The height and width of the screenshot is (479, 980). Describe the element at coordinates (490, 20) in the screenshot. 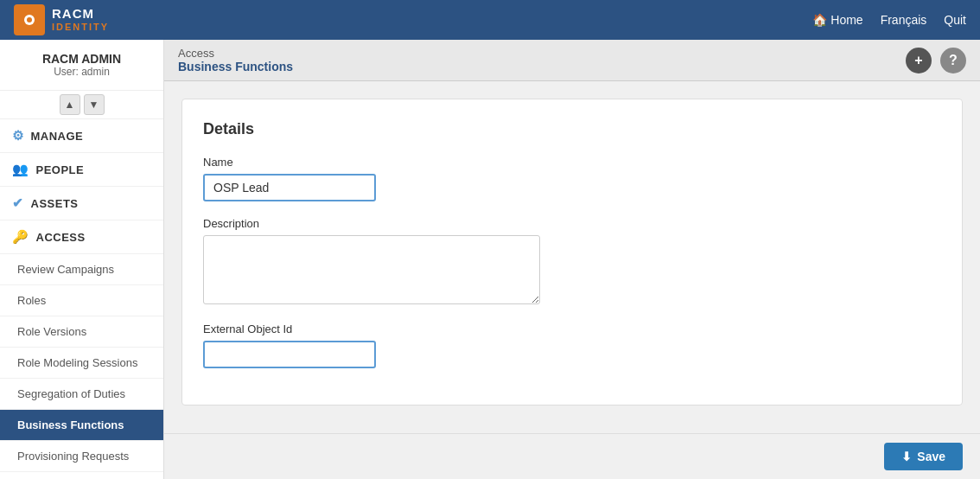

I see `navbar: RACM IDENTITY 🏠 Home Français Quit` at that location.